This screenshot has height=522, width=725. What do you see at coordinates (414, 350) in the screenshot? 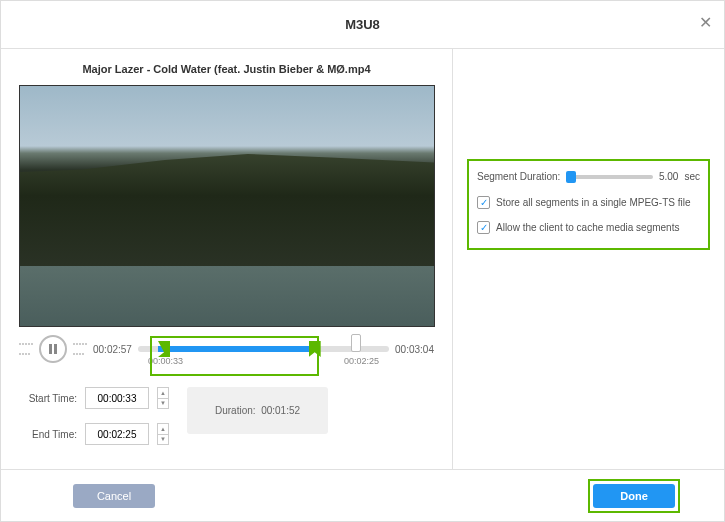
I see `total-time: 00:03:04` at bounding box center [414, 350].